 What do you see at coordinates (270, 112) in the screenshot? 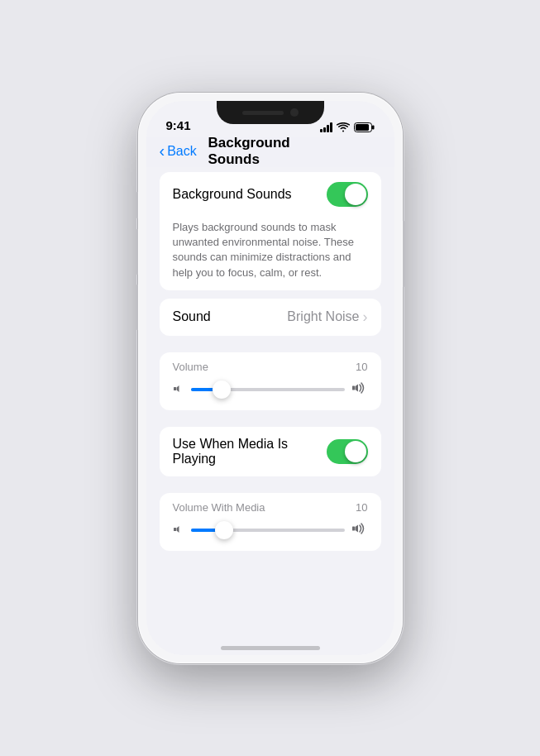
I see `notch` at bounding box center [270, 112].